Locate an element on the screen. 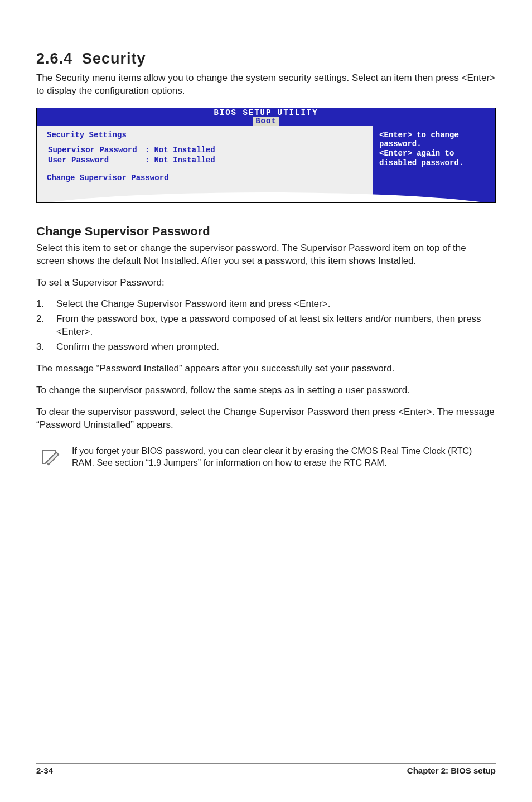  bios-tab: Boot is located at coordinates (266, 122).